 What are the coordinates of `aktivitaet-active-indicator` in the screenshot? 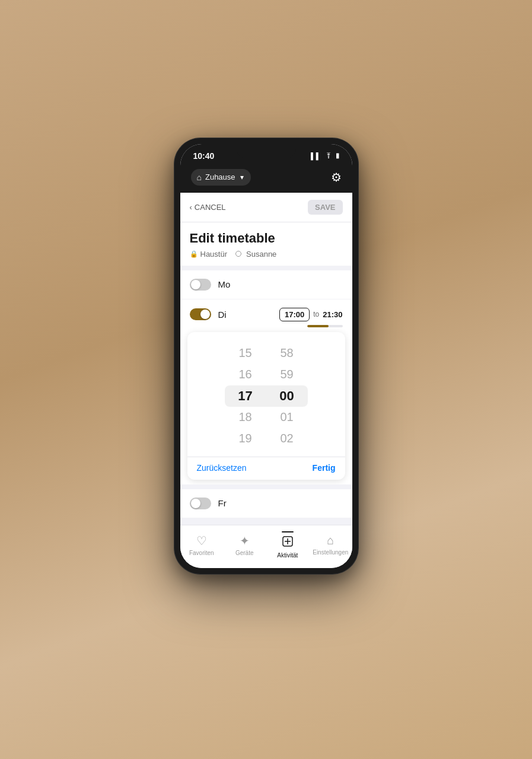 It's located at (288, 532).